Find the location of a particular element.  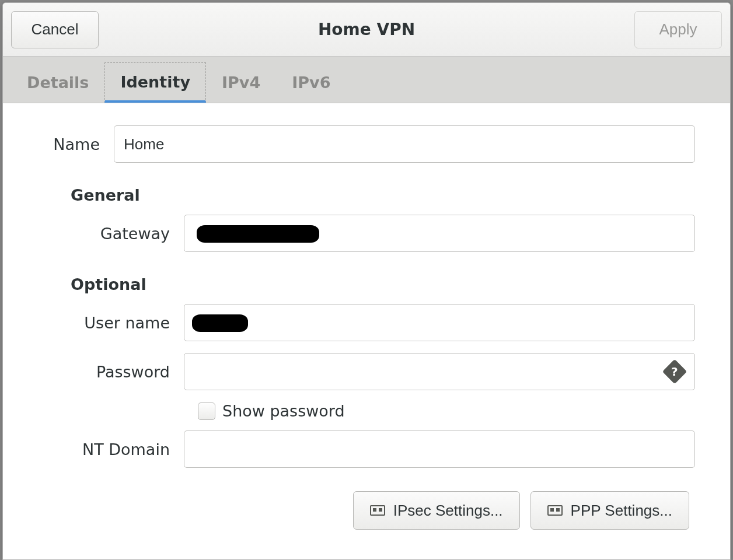

tab-bar: Details Identity IPv4 IPv6 is located at coordinates (366, 80).